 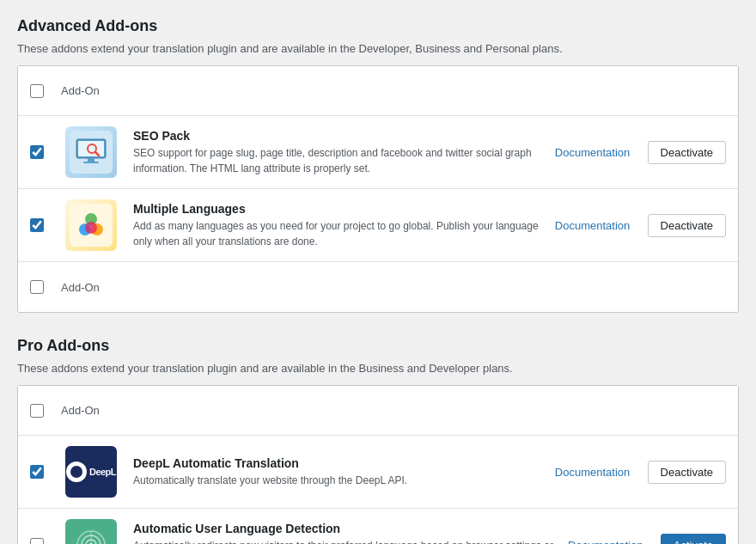 What do you see at coordinates (378, 473) in the screenshot?
I see `deepl-row: DeepL DeepL Automatic Translation Automa…` at bounding box center [378, 473].